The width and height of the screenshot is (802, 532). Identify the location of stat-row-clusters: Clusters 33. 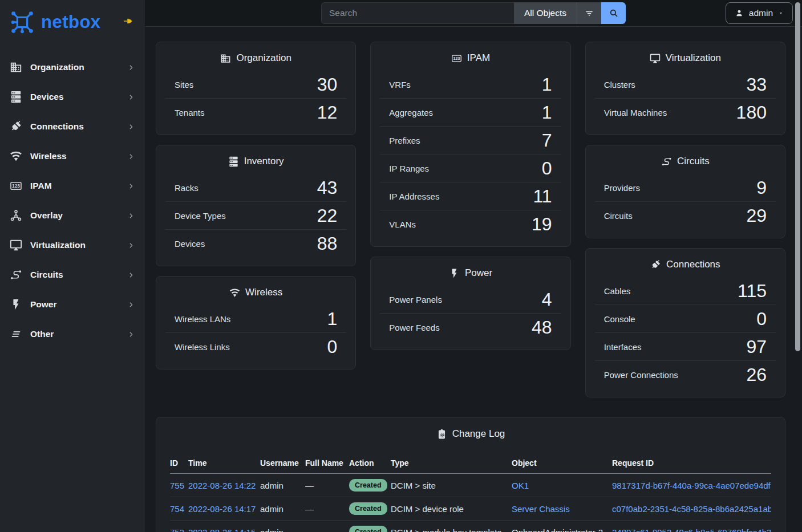
(686, 84).